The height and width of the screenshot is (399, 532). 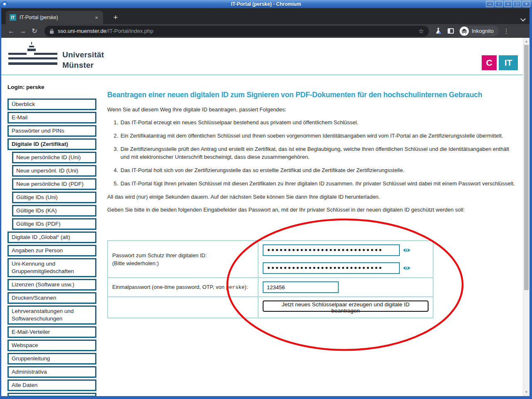 What do you see at coordinates (523, 19) in the screenshot?
I see `tab-search-chevron-icon` at bounding box center [523, 19].